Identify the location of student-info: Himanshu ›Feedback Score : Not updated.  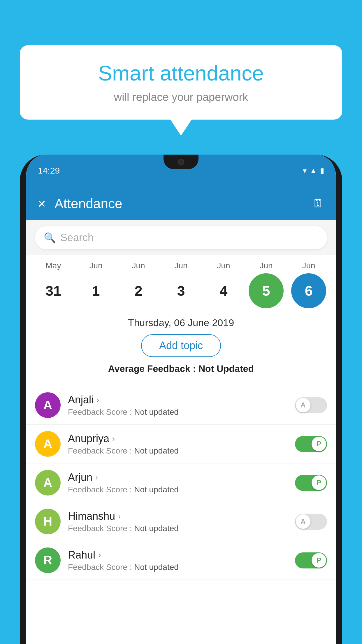
(178, 522).